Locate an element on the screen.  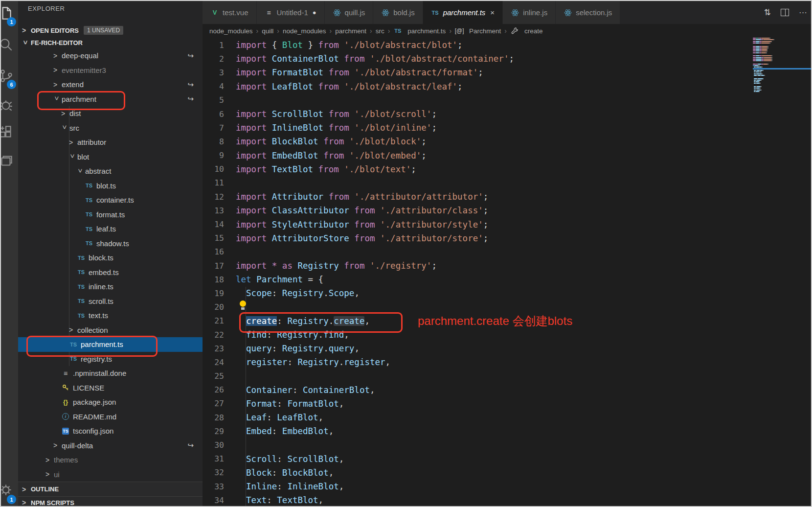
code-line-25: 25 is located at coordinates (507, 376).